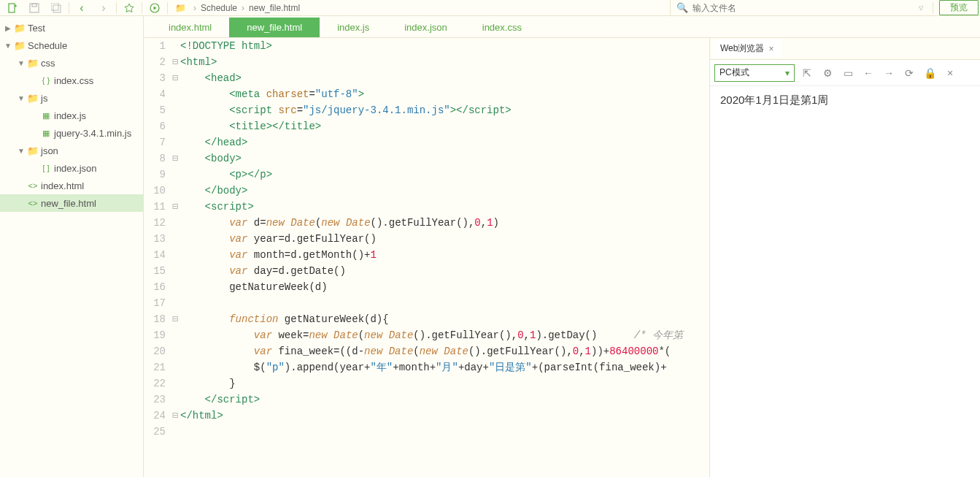  Describe the element at coordinates (445, 239) in the screenshot. I see `code-line: var year=d.getFullYear()` at that location.